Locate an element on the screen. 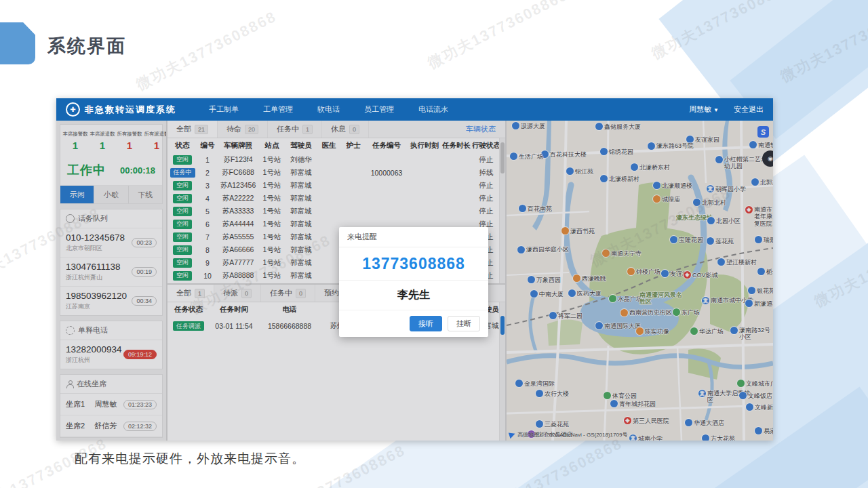 The width and height of the screenshot is (868, 488). list-item: 13047611138浙江杭州萧山00:19 is located at coordinates (111, 272).